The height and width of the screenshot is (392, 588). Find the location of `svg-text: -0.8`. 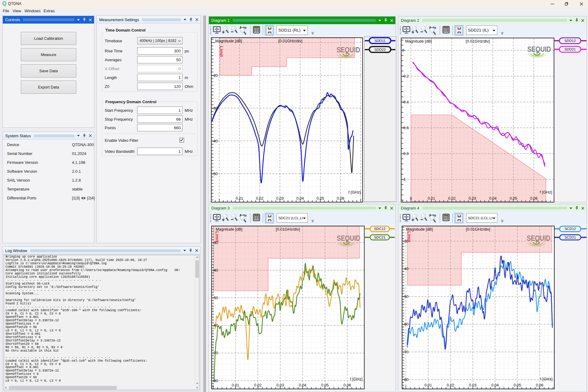

svg-text: -0.8 is located at coordinates (405, 154).